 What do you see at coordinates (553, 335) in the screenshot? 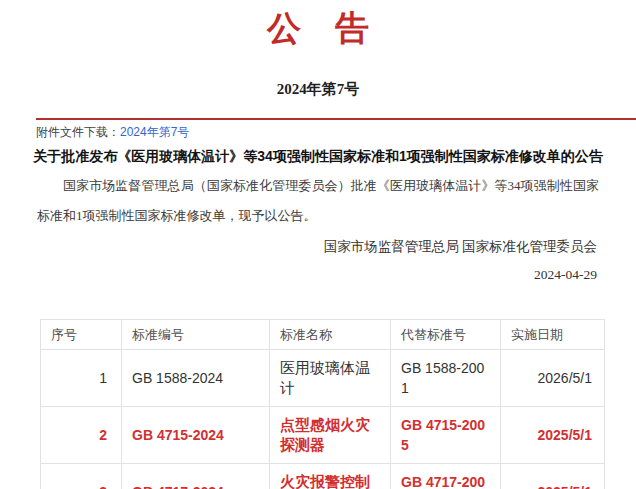
I see `column-header-date: 实施日期` at bounding box center [553, 335].